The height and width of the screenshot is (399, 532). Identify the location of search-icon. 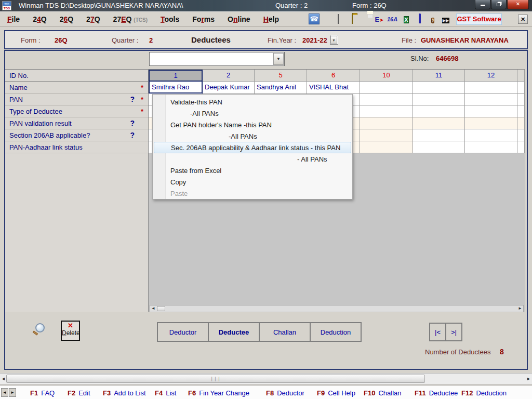
(40, 331).